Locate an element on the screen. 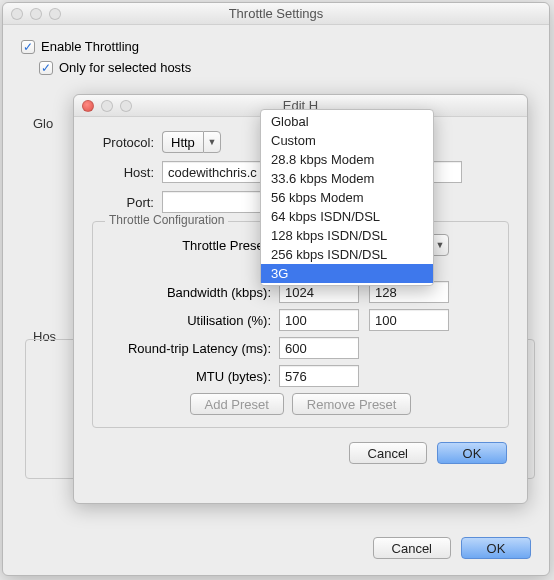  dropdown-item: 33.6 kbps Modem is located at coordinates (347, 178).